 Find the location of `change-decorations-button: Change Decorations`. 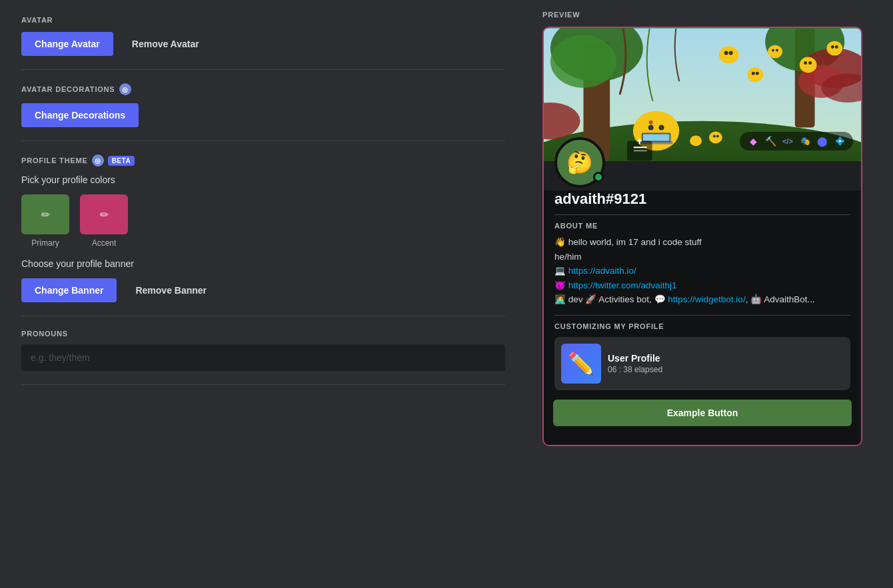

change-decorations-button: Change Decorations is located at coordinates (80, 115).